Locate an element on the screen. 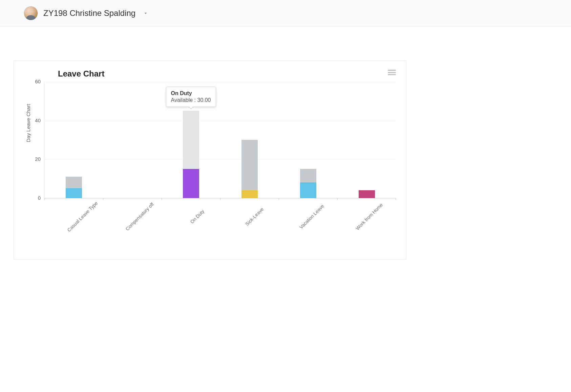  chevron-down-icon is located at coordinates (146, 13).